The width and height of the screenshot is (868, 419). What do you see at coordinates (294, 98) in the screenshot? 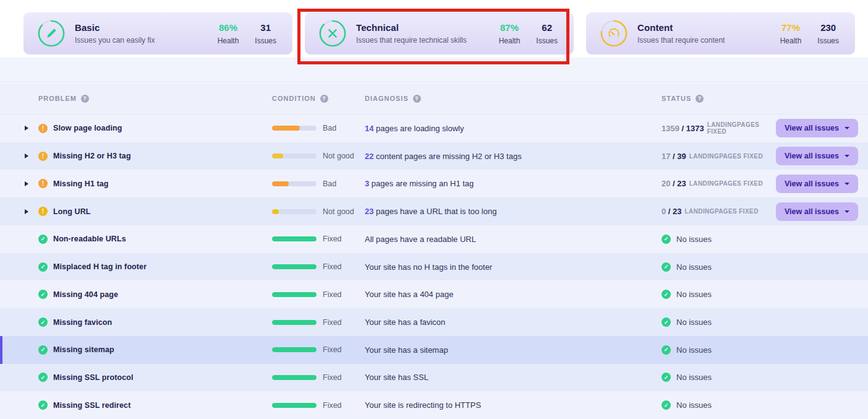
I see `column-header-label: CONDITION` at bounding box center [294, 98].